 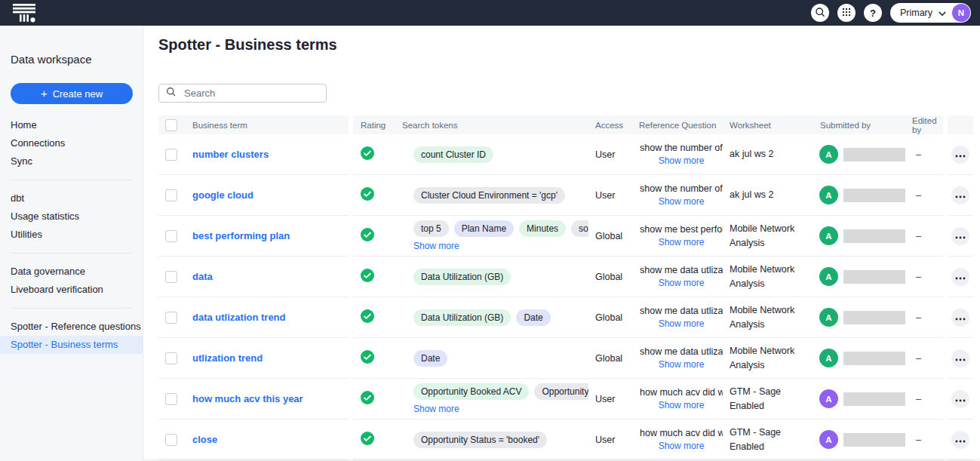 What do you see at coordinates (202, 276) in the screenshot?
I see `business-term-link: data` at bounding box center [202, 276].